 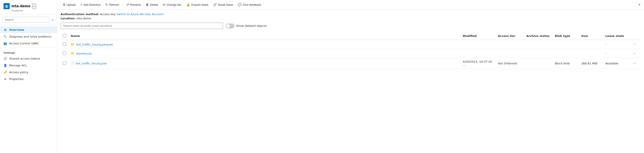 What do you see at coordinates (21, 6) in the screenshot?
I see `sidebar-title: mta-demo` at bounding box center [21, 6].